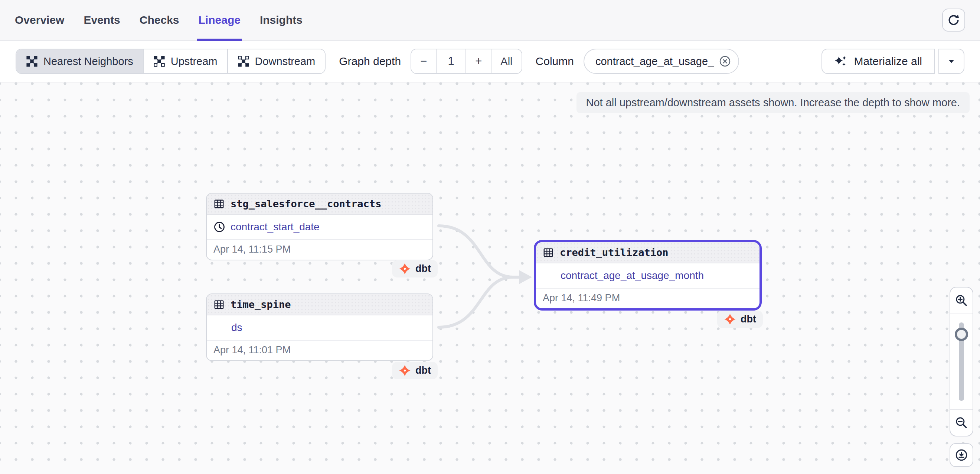 This screenshot has width=980, height=474. Describe the element at coordinates (159, 61) in the screenshot. I see `upstream-icon` at that location.